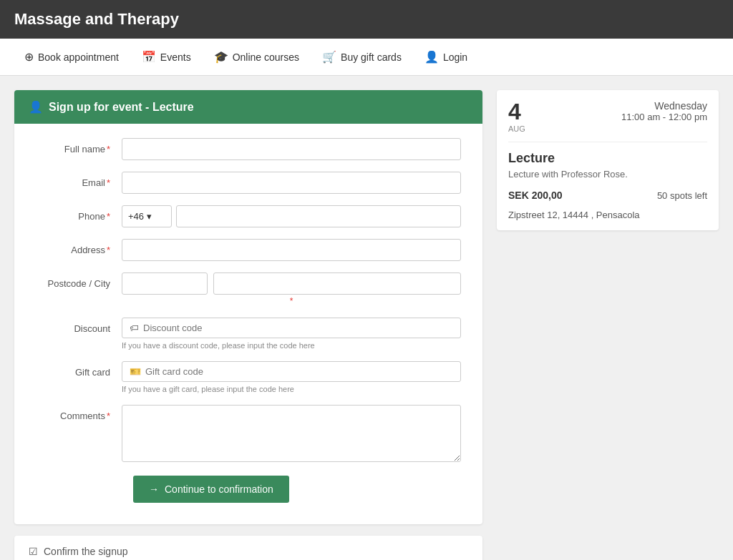  Describe the element at coordinates (291, 183) in the screenshot. I see `email-input` at that location.